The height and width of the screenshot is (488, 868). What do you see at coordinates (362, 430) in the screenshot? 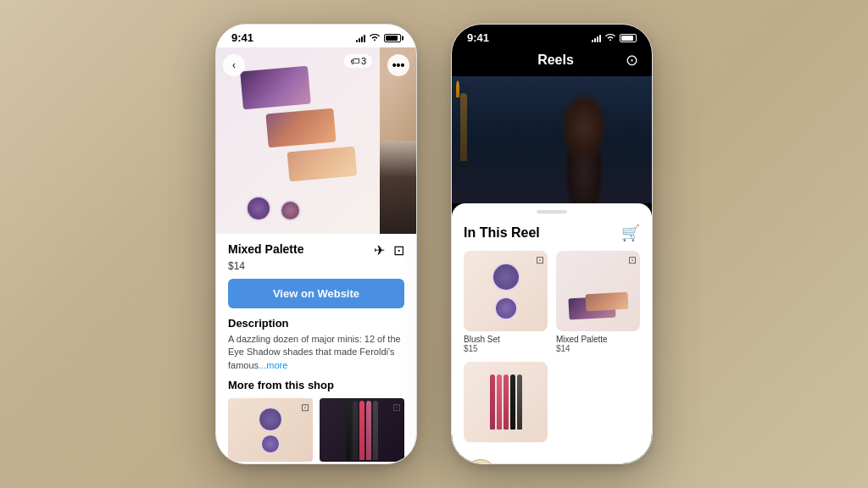
I see `pencil-set` at bounding box center [362, 430].